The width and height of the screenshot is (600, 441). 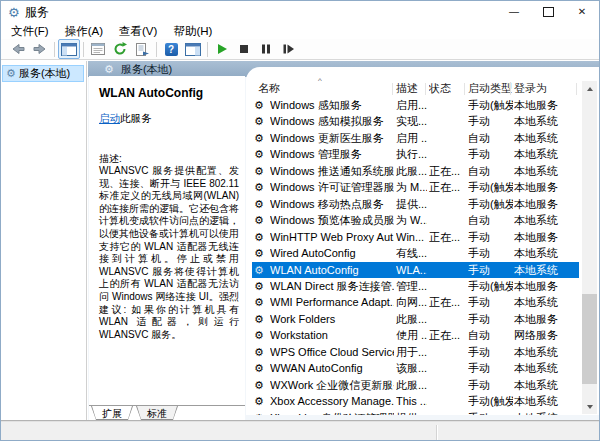 I want to click on table-row: ⚙Windows 许可证管理器服务为 M...正在...手动(触发...本地服务, so click(x=416, y=187).